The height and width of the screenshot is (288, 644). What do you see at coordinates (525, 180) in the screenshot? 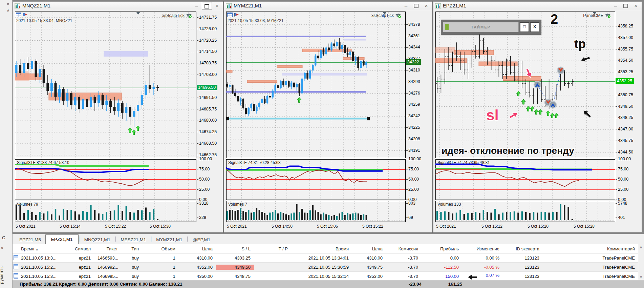
I see `signal3tf-pane` at bounding box center [525, 180].